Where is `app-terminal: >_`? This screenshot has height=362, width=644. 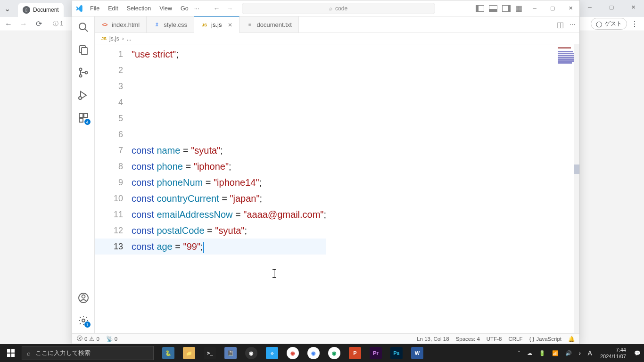
app-terminal: >_ is located at coordinates (210, 353).